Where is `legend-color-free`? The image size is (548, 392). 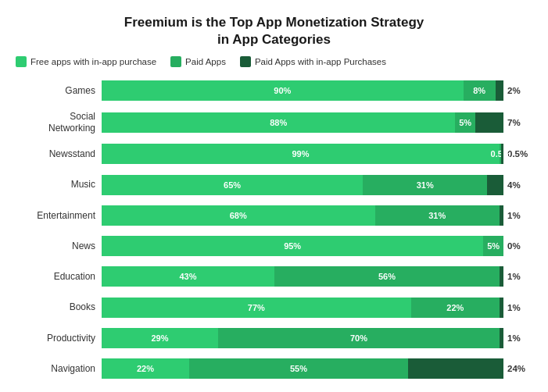 legend-color-free is located at coordinates (21, 62).